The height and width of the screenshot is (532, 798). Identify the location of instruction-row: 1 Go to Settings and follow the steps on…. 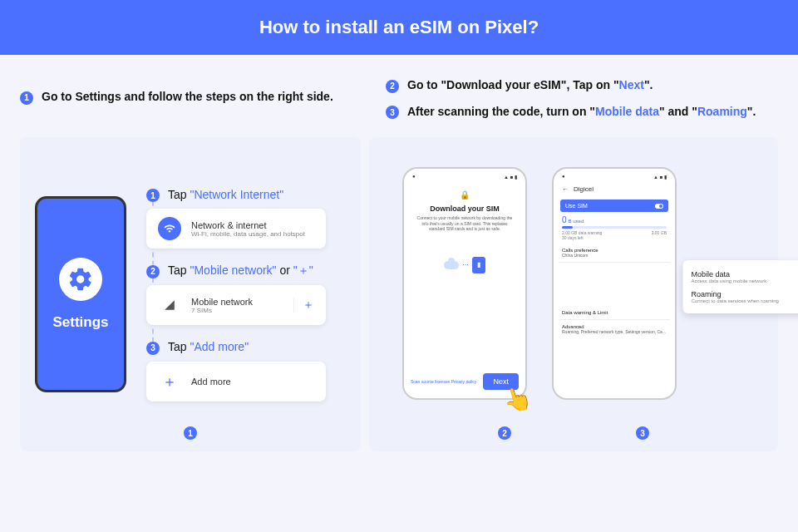
(399, 86).